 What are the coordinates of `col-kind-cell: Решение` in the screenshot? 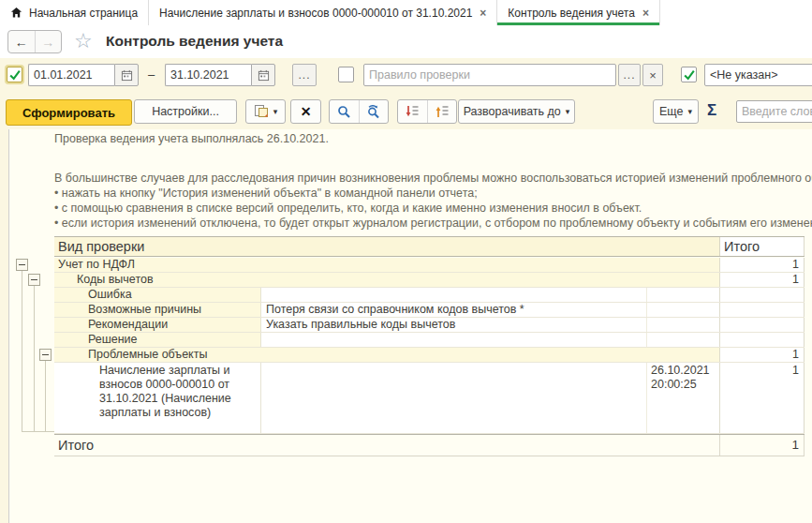 It's located at (157, 339).